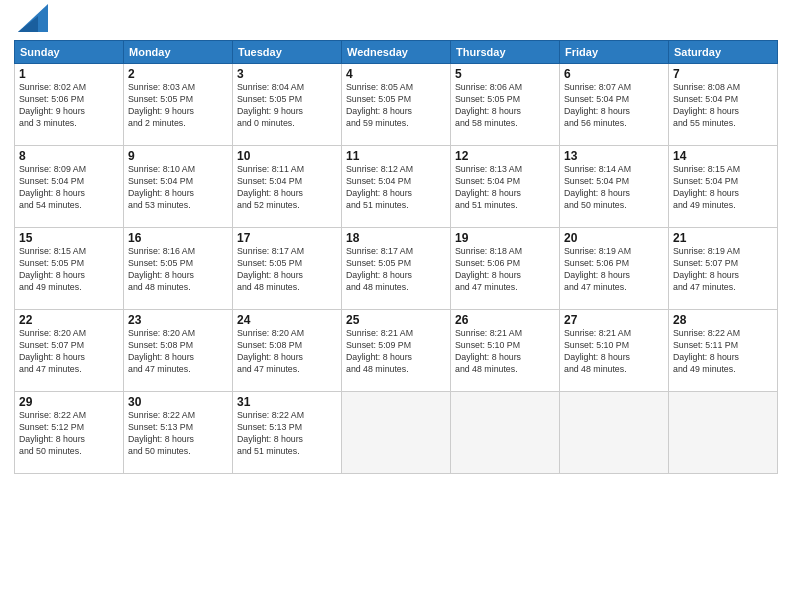 The height and width of the screenshot is (612, 792). I want to click on day-detail: Sunrise: 8:07 AM Sunset: 5:04 PM Dayligh…, so click(614, 106).